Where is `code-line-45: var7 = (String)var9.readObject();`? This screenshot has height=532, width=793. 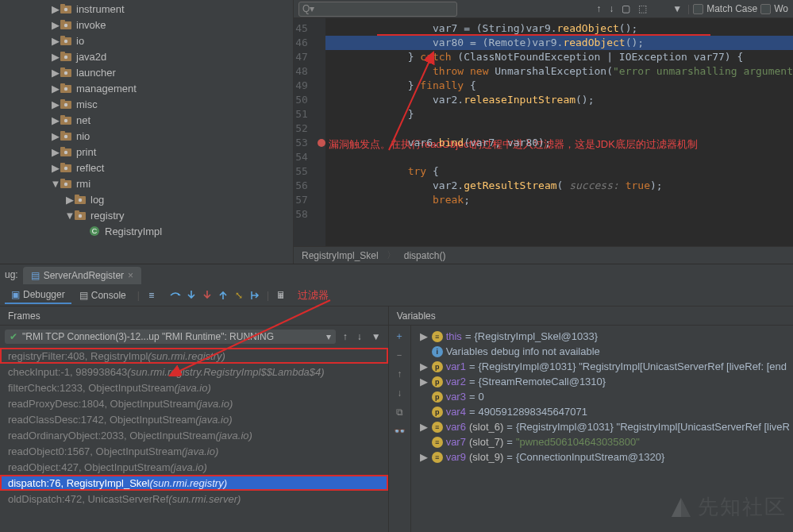 code-line-45: var7 = (String)var9.readObject(); is located at coordinates (559, 29).